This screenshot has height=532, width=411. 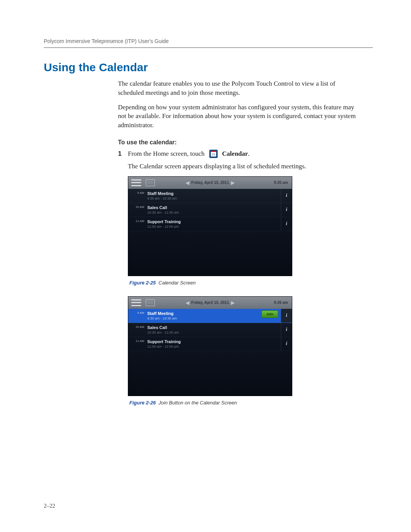 What do you see at coordinates (209, 67) in the screenshot?
I see `section-heading: Using the Calendar` at bounding box center [209, 67].